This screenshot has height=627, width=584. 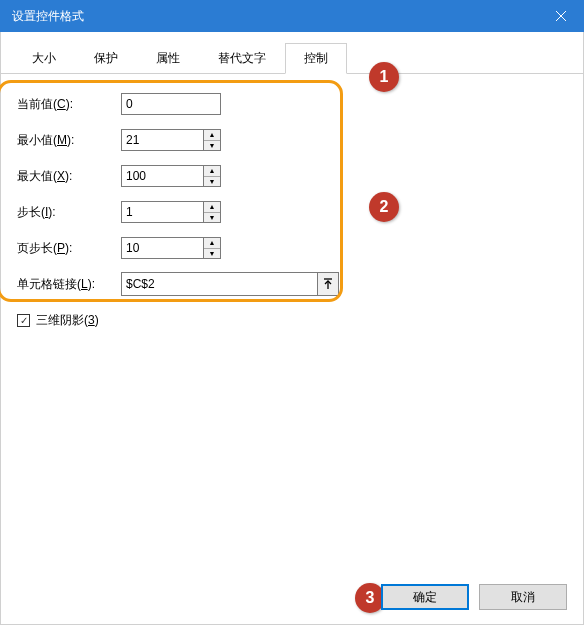 What do you see at coordinates (212, 244) in the screenshot?
I see `spin-up-pagestep: ▲` at bounding box center [212, 244].